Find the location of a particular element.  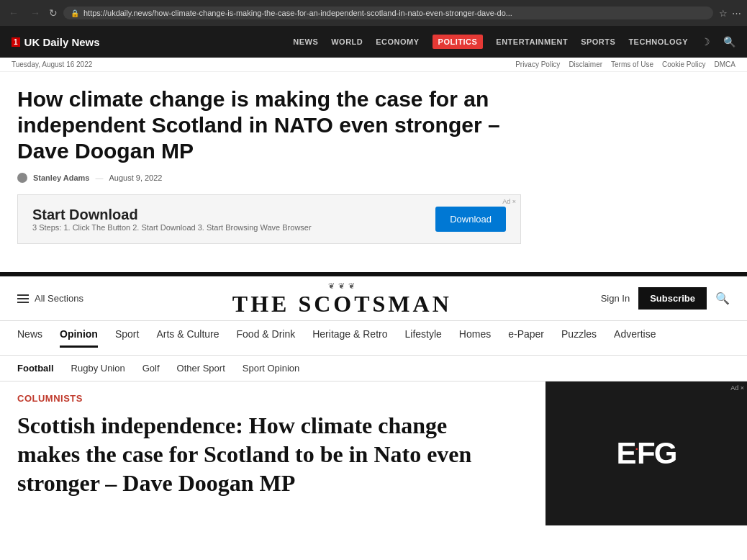

efg-logo: E·FG is located at coordinates (646, 453).